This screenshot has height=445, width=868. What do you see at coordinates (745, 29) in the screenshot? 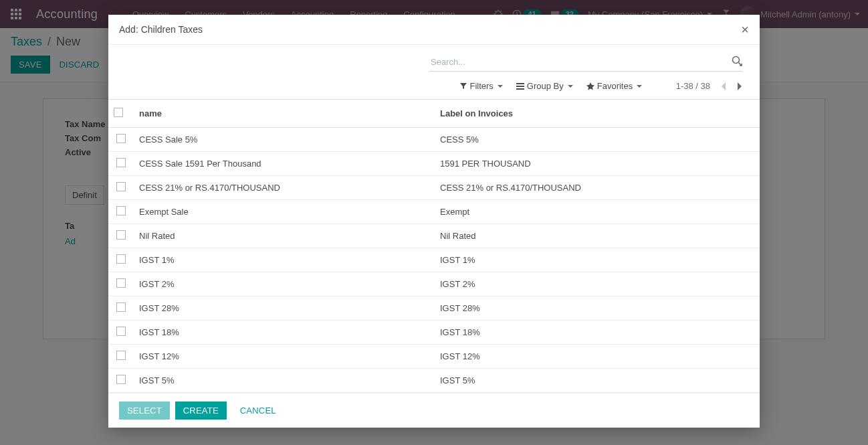
I see `close-icon: ×` at bounding box center [745, 29].